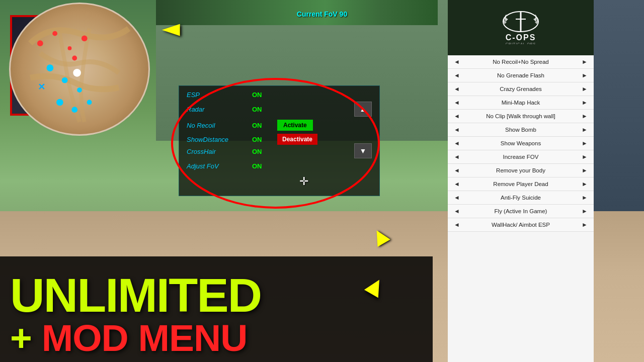 This screenshot has width=644, height=362. What do you see at coordinates (521, 75) in the screenshot?
I see `right-panel-item: ◄ No Grenade Flash ►` at bounding box center [521, 75].